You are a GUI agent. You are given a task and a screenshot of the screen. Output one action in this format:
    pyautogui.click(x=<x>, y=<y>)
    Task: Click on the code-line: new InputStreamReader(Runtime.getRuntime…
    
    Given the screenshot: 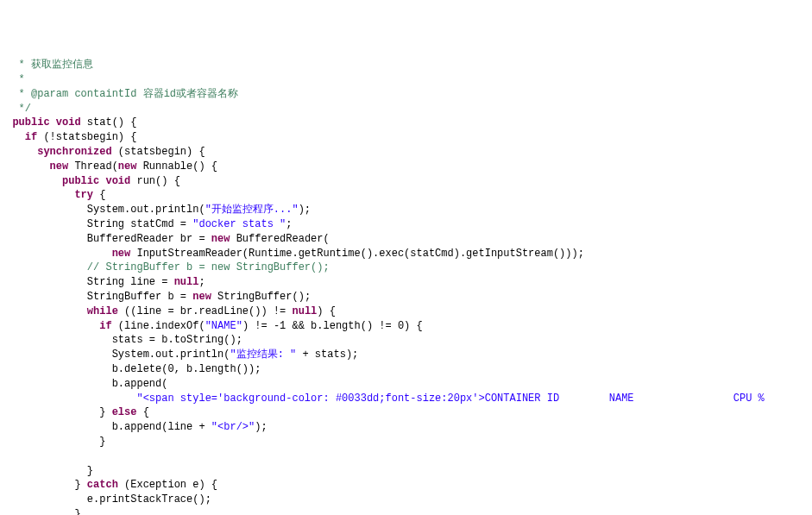 What is the action you would take?
    pyautogui.click(x=406, y=254)
    